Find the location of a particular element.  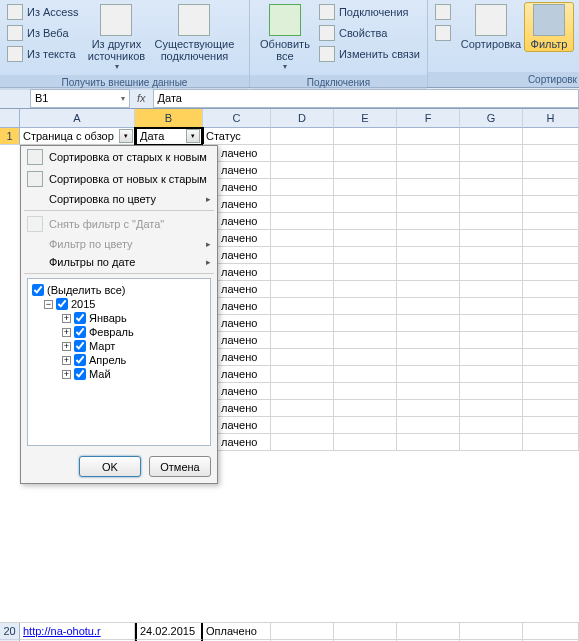

tree-item-month: +Январь is located at coordinates (119, 318).